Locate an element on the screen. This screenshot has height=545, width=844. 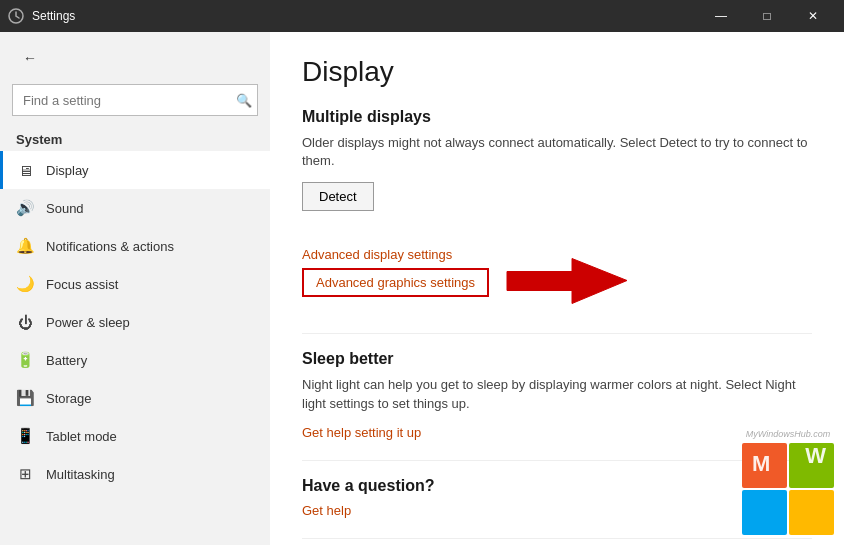
multitasking-icon: ⊞ is located at coordinates (25, 474).